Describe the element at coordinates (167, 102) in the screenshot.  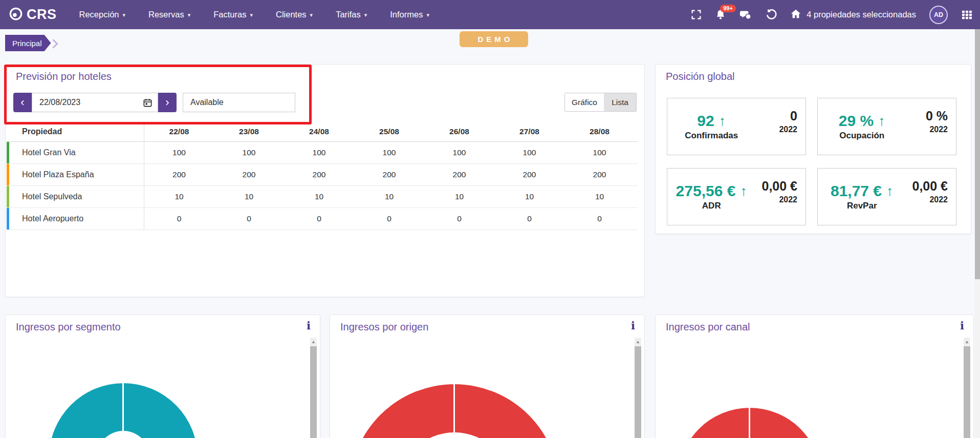
I see `next-day-button: ›` at that location.